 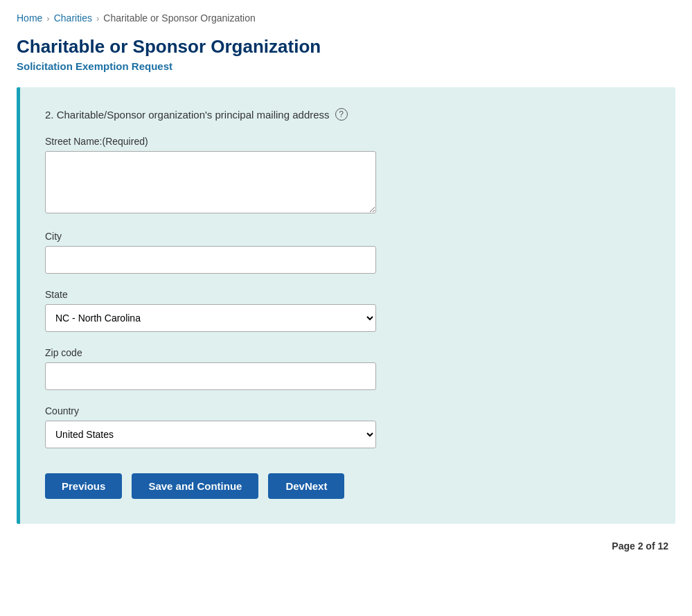 What do you see at coordinates (211, 182) in the screenshot?
I see `street-input` at bounding box center [211, 182].